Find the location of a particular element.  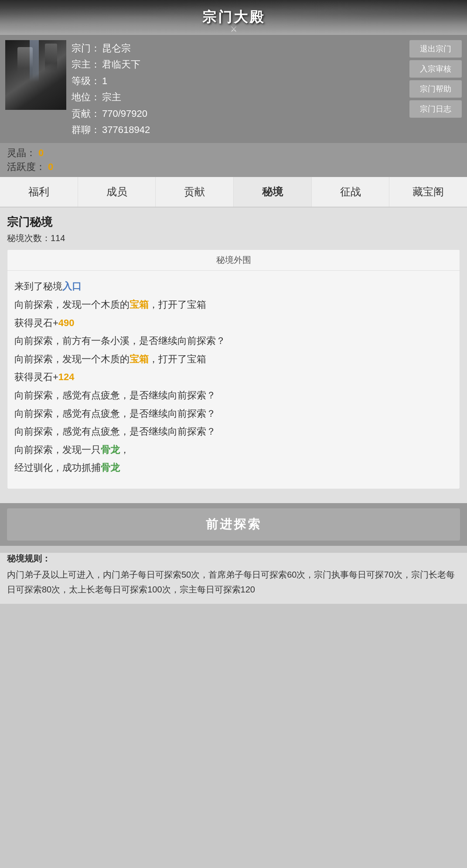

guild-level-value: 1 is located at coordinates (105, 81).